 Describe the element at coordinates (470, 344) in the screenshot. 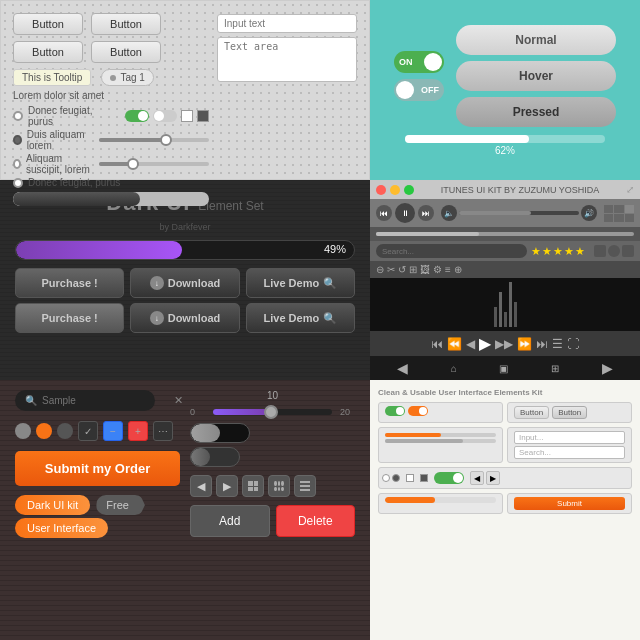

I see `rwd-btn: ◀` at that location.